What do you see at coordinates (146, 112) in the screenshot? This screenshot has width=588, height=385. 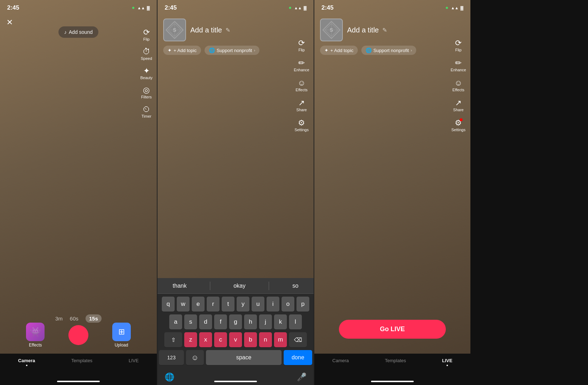 I see `timer-button: ⏲ Timer` at bounding box center [146, 112].